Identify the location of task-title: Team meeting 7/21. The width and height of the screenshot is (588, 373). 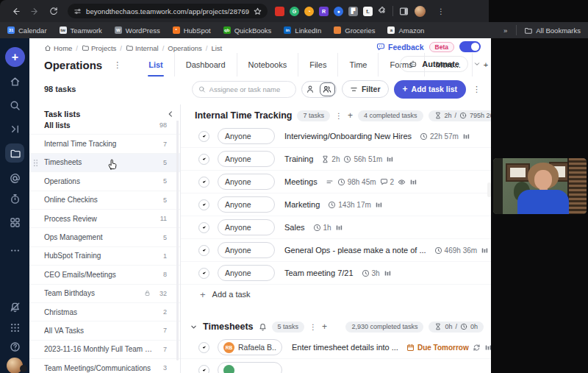
(319, 273).